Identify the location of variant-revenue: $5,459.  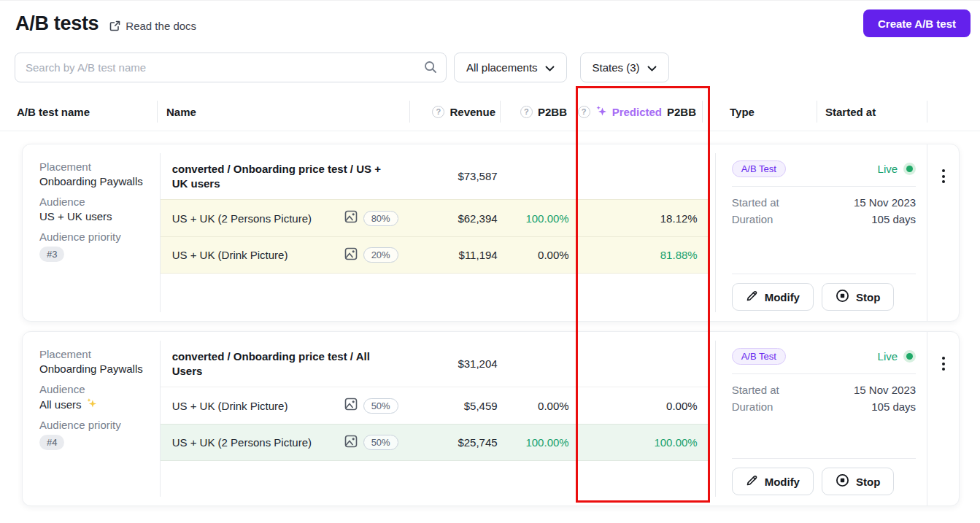
(457, 406).